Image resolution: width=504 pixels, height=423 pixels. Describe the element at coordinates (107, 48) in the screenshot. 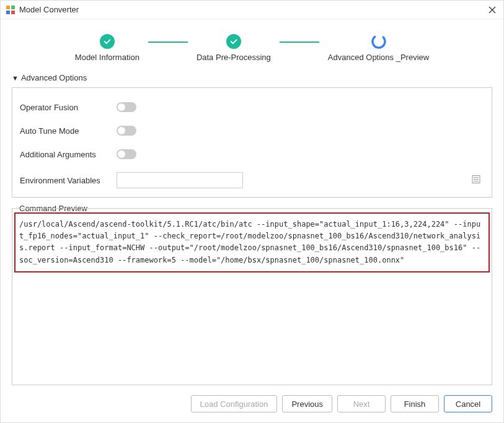

I see `step-model-information: Model Information` at that location.